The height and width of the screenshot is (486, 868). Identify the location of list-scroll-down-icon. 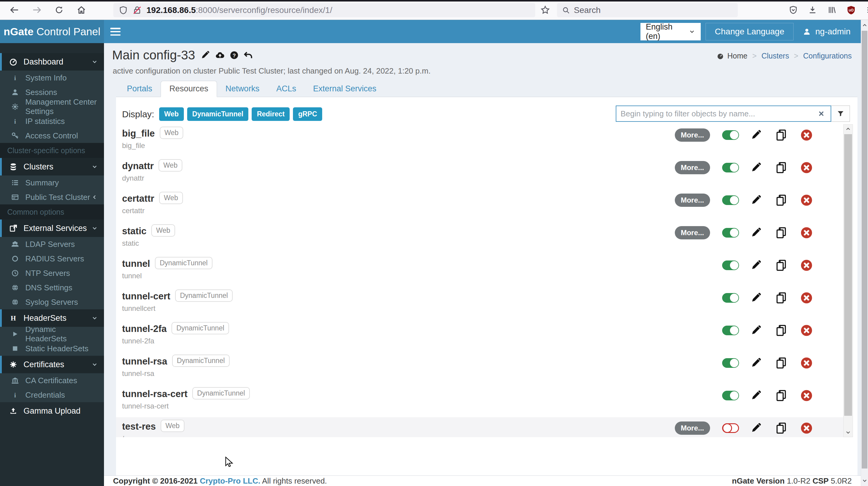
(848, 432).